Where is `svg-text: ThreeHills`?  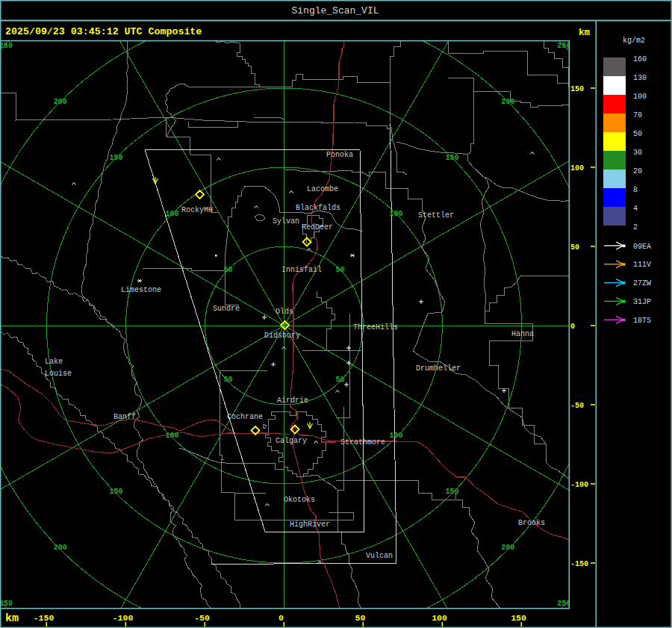 svg-text: ThreeHills is located at coordinates (376, 327).